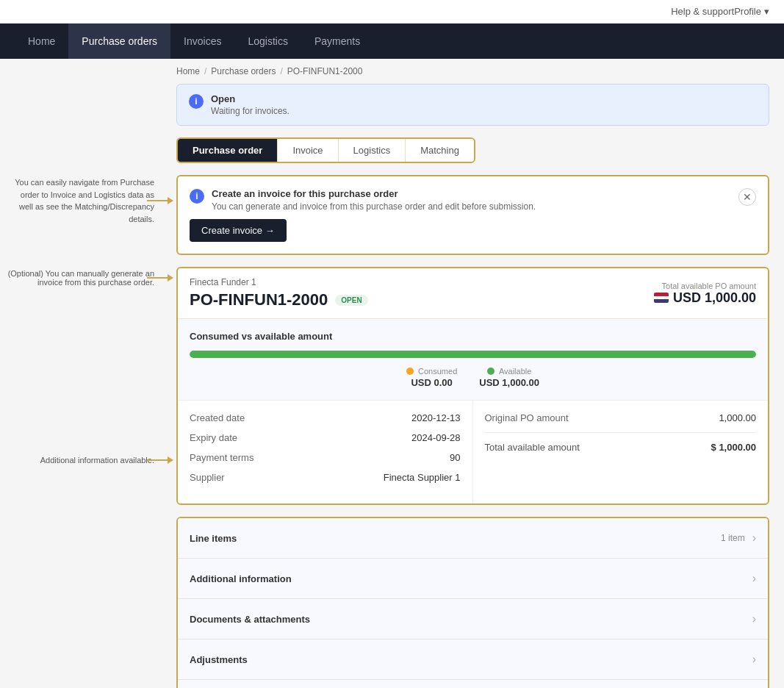 This screenshot has height=688, width=784. Describe the element at coordinates (747, 197) in the screenshot. I see `close-invoice-banner-button: ✕` at that location.